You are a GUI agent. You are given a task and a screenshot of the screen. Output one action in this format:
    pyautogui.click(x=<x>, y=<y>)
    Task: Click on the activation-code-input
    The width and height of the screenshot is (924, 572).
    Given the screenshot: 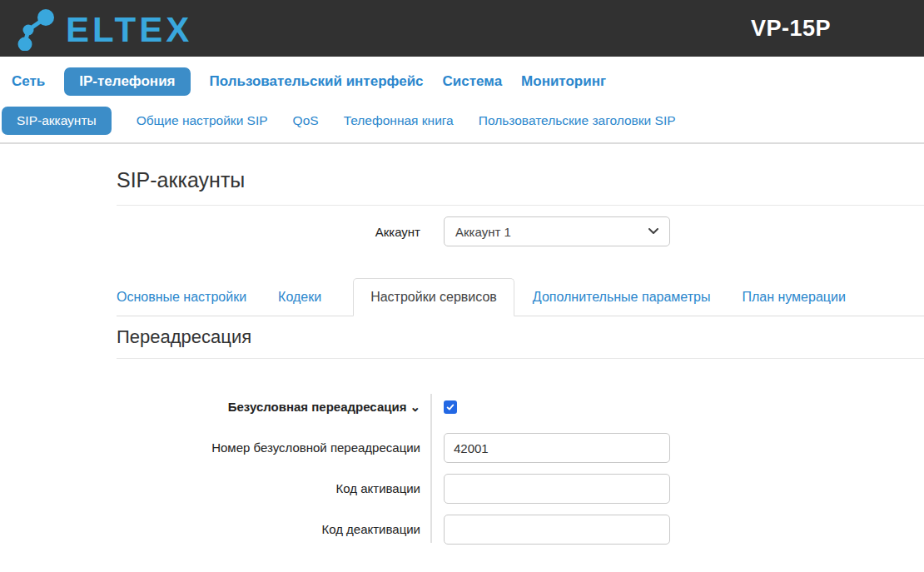 What is the action you would take?
    pyautogui.click(x=557, y=489)
    